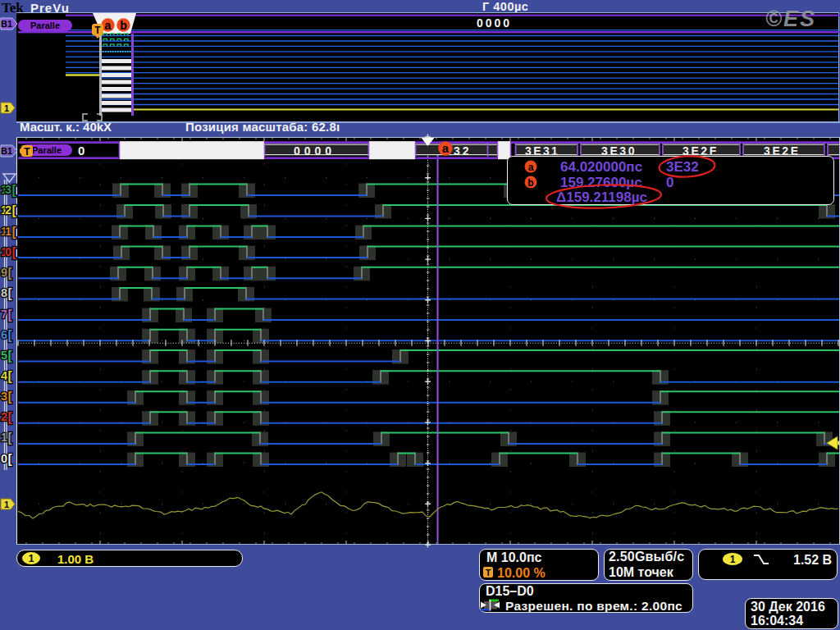  I want to click on svg-text: 0, so click(4, 459).